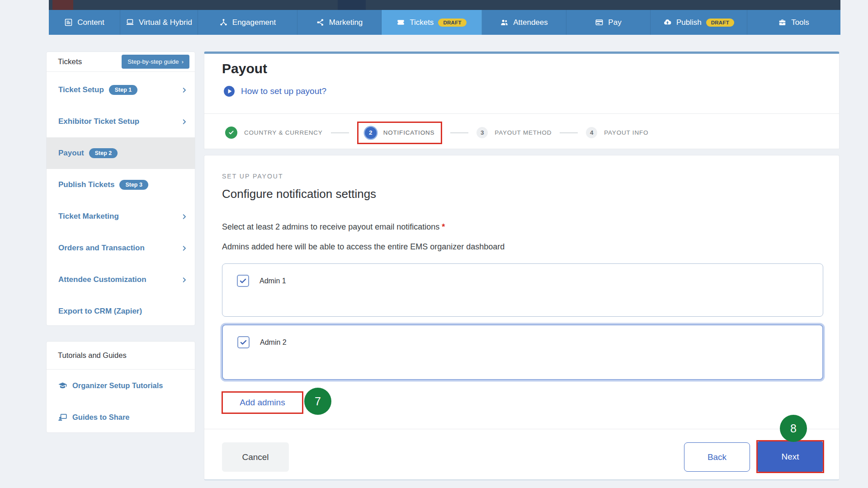 Image resolution: width=868 pixels, height=488 pixels. What do you see at coordinates (243, 281) in the screenshot?
I see `admin-1-checkbox` at bounding box center [243, 281].